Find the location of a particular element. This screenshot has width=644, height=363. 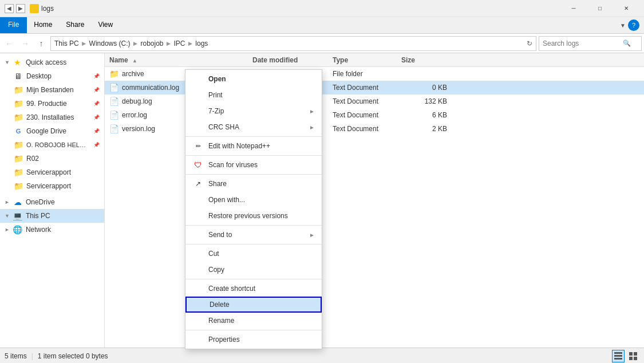

pin-icon5: 📌 is located at coordinates (96, 131).